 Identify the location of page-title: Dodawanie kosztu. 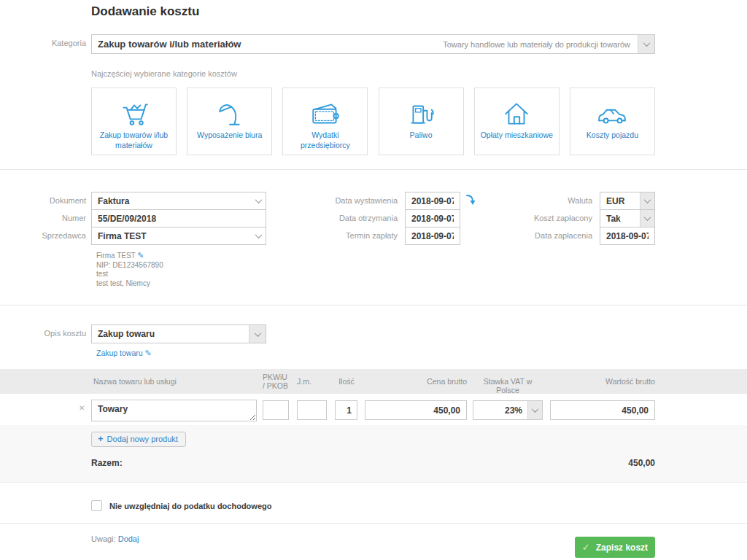
(145, 12).